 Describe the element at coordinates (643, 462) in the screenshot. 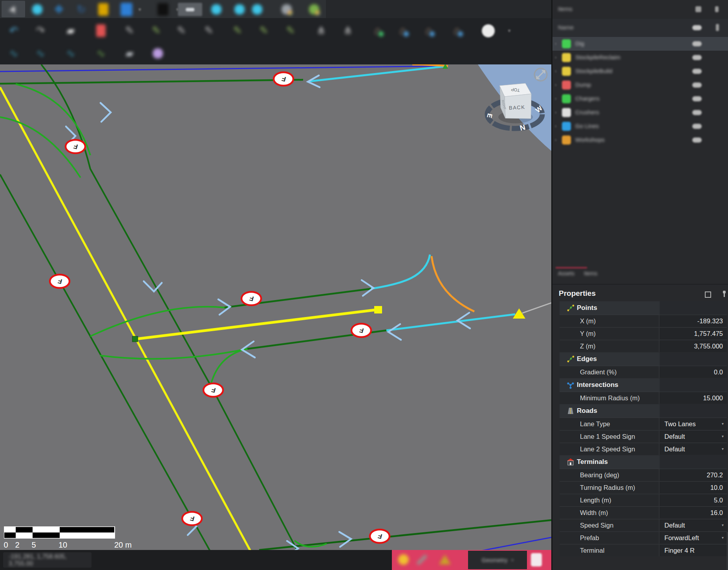

I see `section-header-terminals: Terminals` at that location.